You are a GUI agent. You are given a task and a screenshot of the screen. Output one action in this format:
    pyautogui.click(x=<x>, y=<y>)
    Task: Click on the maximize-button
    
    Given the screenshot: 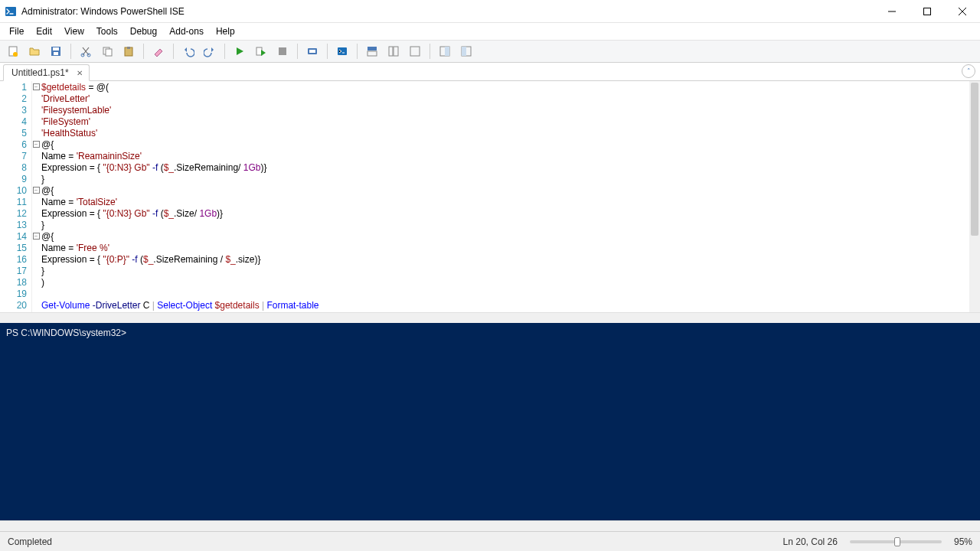 What is the action you would take?
    pyautogui.click(x=927, y=11)
    